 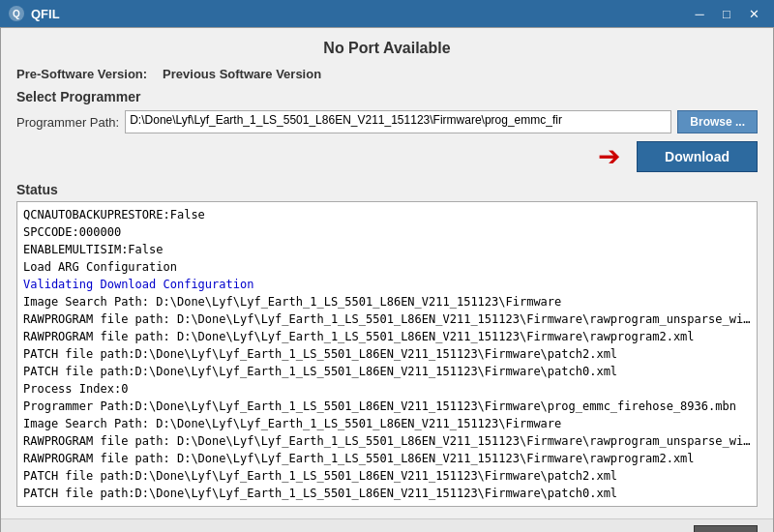 What do you see at coordinates (387, 267) in the screenshot?
I see `status-line: Load ARG Configuration` at bounding box center [387, 267].